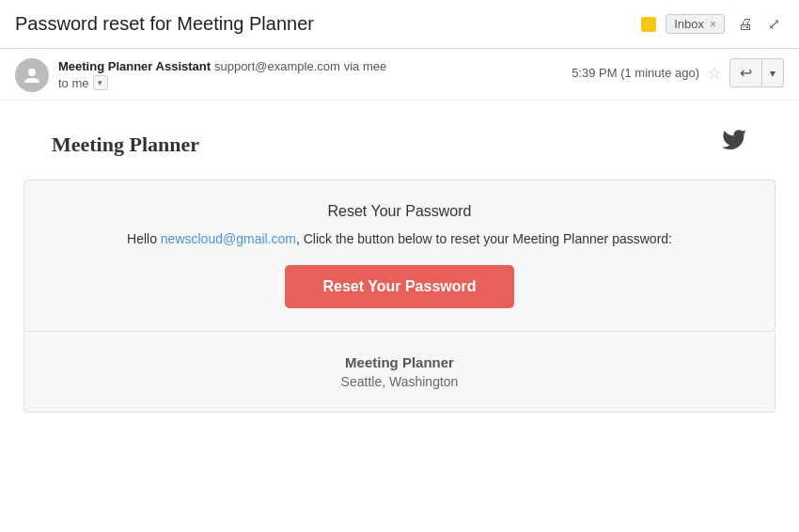  What do you see at coordinates (775, 24) in the screenshot?
I see `external-button: ⤢` at bounding box center [775, 24].